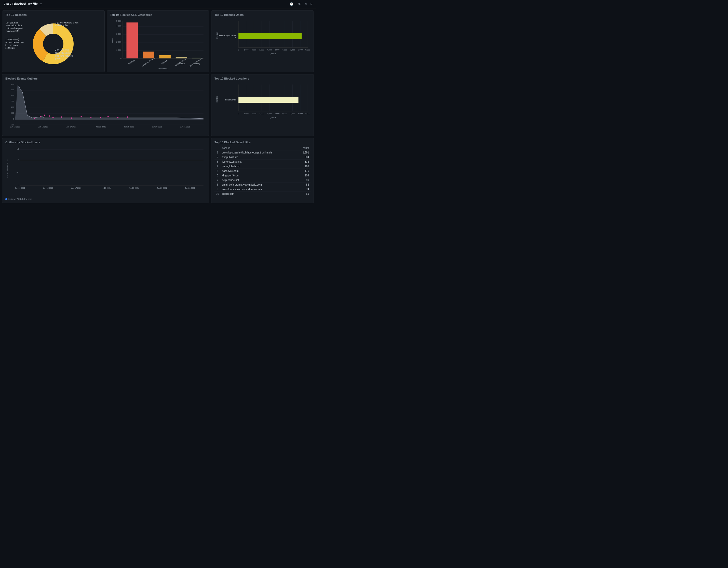  What do you see at coordinates (263, 79) in the screenshot?
I see `panel-locations-title: Top 10 Blocked Locations` at bounding box center [263, 79].